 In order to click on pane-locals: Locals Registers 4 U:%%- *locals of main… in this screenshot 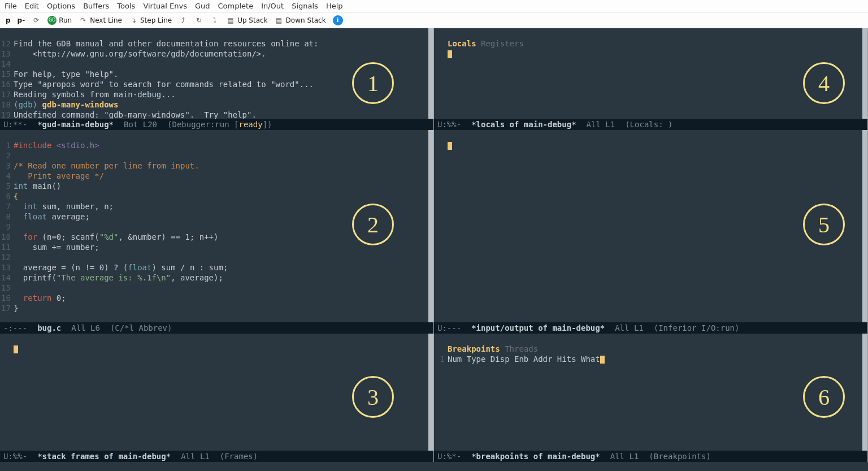, I will do `click(651, 79)`.